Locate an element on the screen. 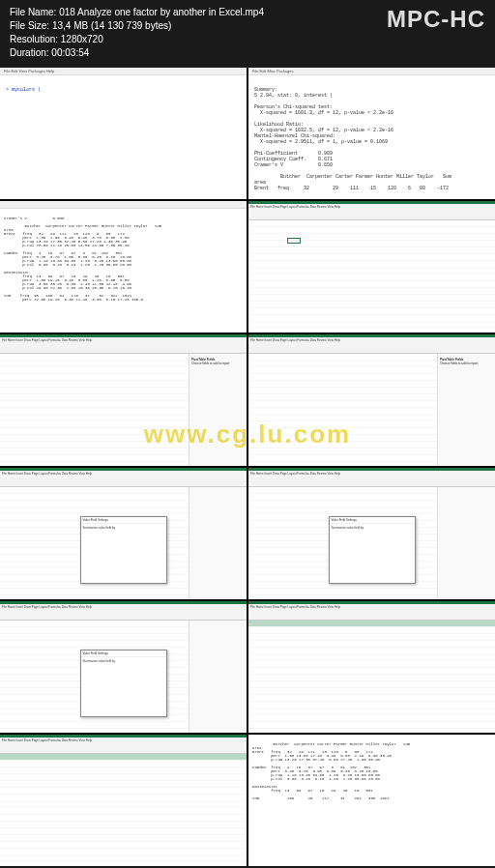  ribbon-tabs-6: File Home Insert Draw Page Layout Formul… is located at coordinates (124, 605).